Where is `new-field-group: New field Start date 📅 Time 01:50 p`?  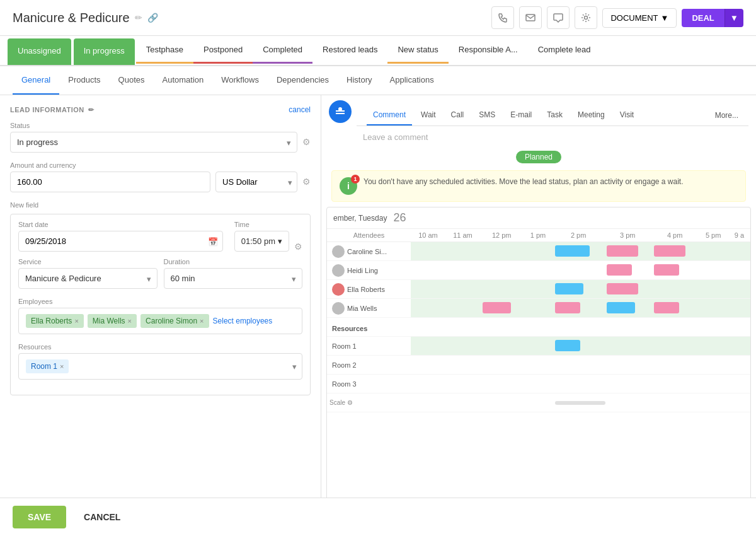 new-field-group: New field Start date 📅 Time 01:50 p is located at coordinates (160, 298).